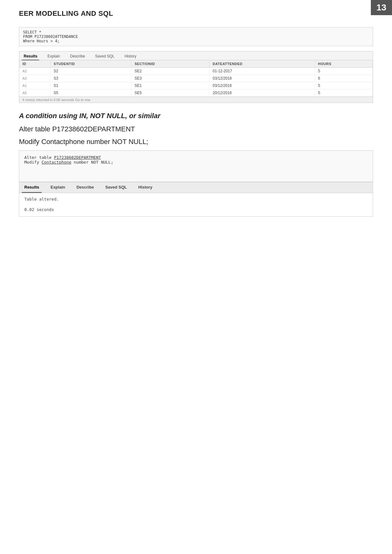 The height and width of the screenshot is (554, 392). I want to click on alter-table-link: P17238602DEPARTMENT, so click(78, 157).